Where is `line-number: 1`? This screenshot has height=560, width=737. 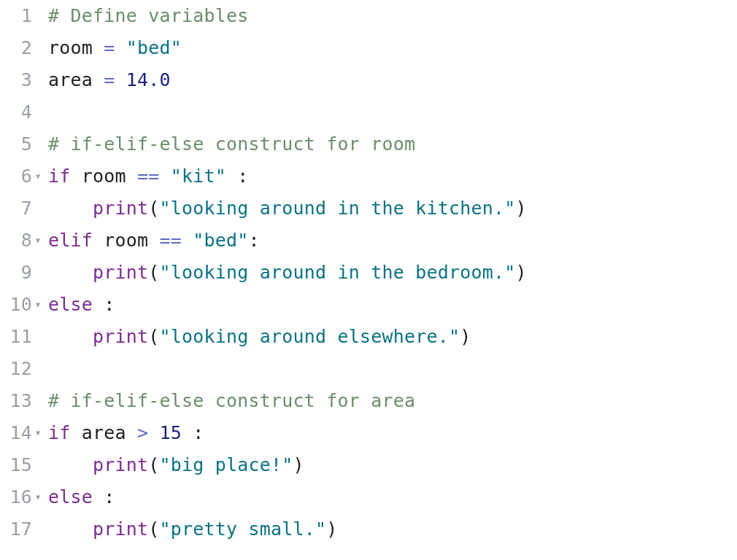 line-number: 1 is located at coordinates (16, 16).